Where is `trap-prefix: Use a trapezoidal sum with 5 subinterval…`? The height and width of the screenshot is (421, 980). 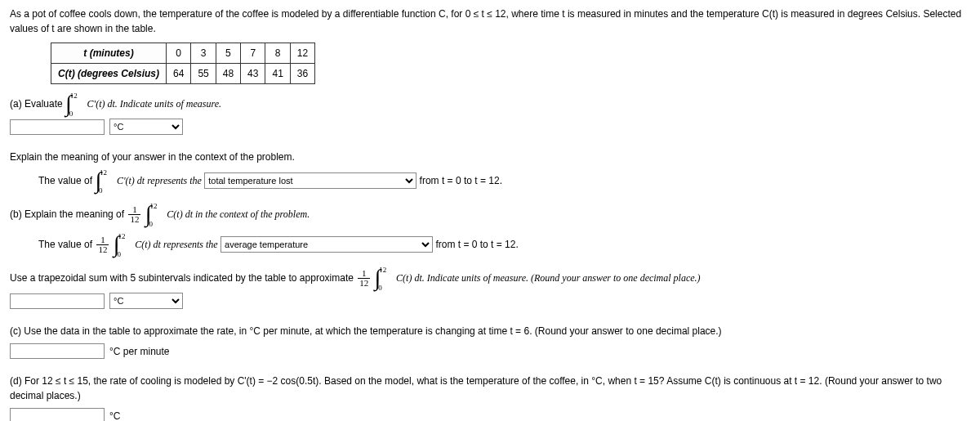 trap-prefix: Use a trapezoidal sum with 5 subinterval… is located at coordinates (181, 278).